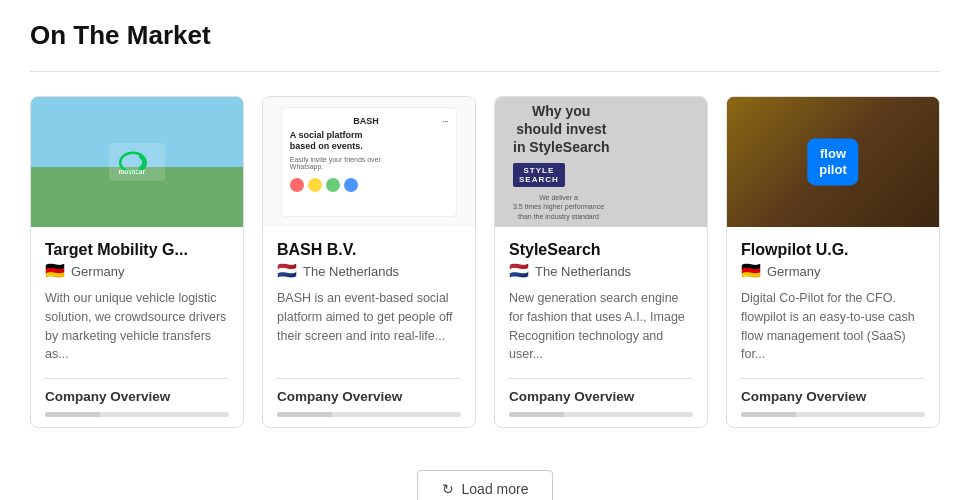 This screenshot has width=970, height=500. I want to click on load-more-button: ↻ Load more, so click(486, 485).